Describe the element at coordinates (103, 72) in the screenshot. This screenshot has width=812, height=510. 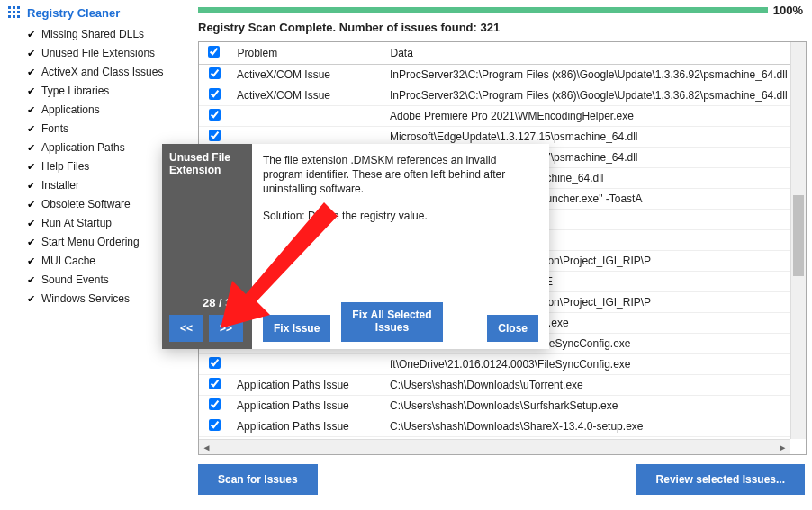
I see `sidebar-item: ✔ActiveX and Class Issues` at that location.